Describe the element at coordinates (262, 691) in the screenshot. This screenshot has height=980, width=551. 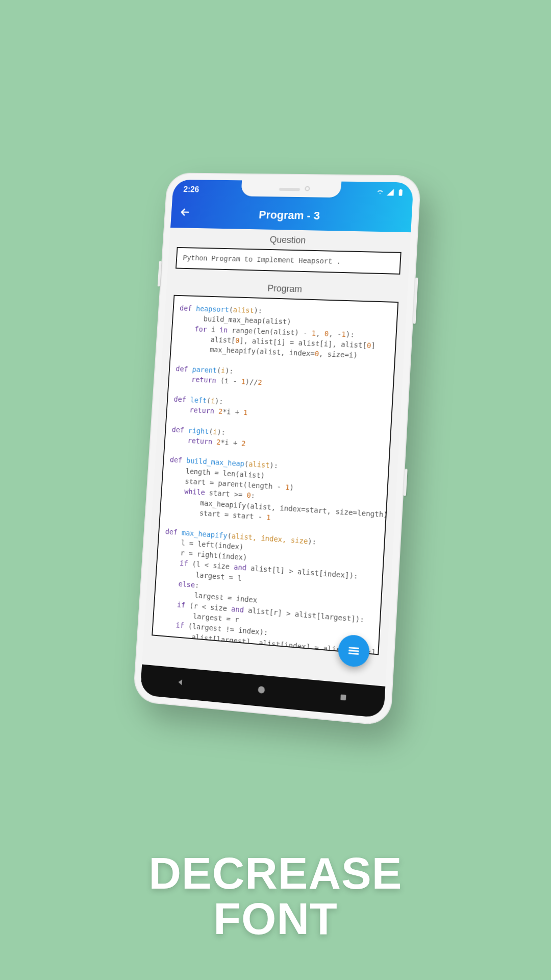
I see `android-navbar` at that location.